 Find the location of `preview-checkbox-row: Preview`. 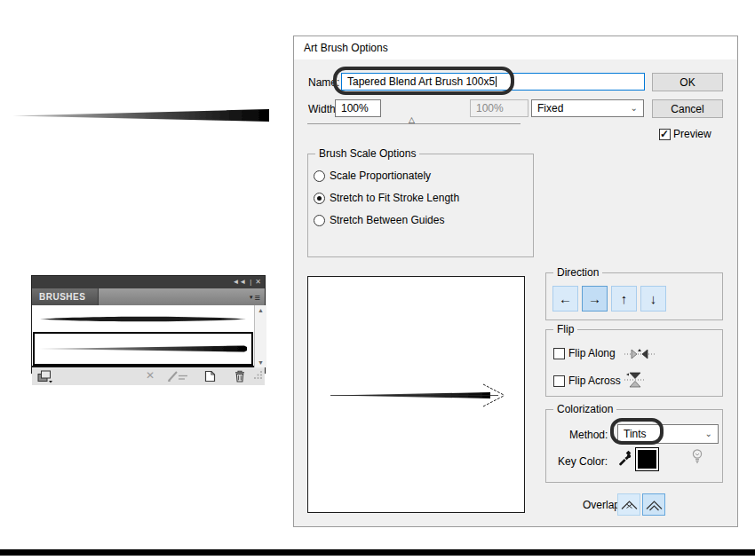

preview-checkbox-row: Preview is located at coordinates (686, 134).